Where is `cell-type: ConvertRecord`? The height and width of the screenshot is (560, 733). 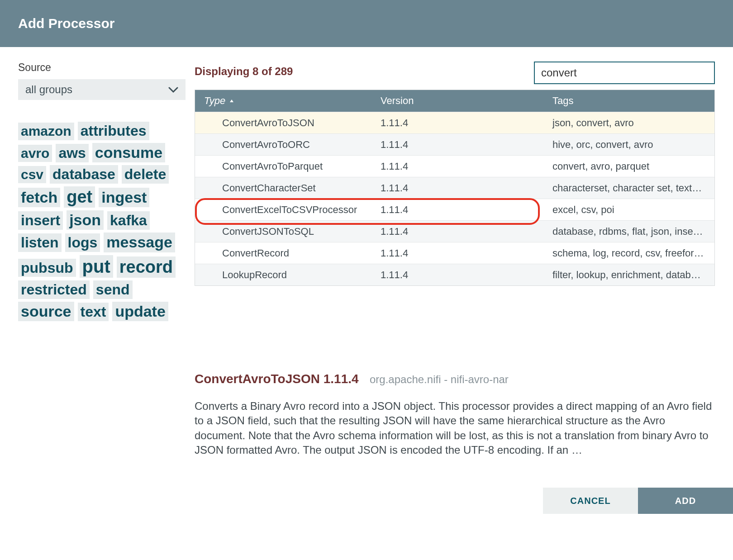
cell-type: ConvertRecord is located at coordinates (283, 253).